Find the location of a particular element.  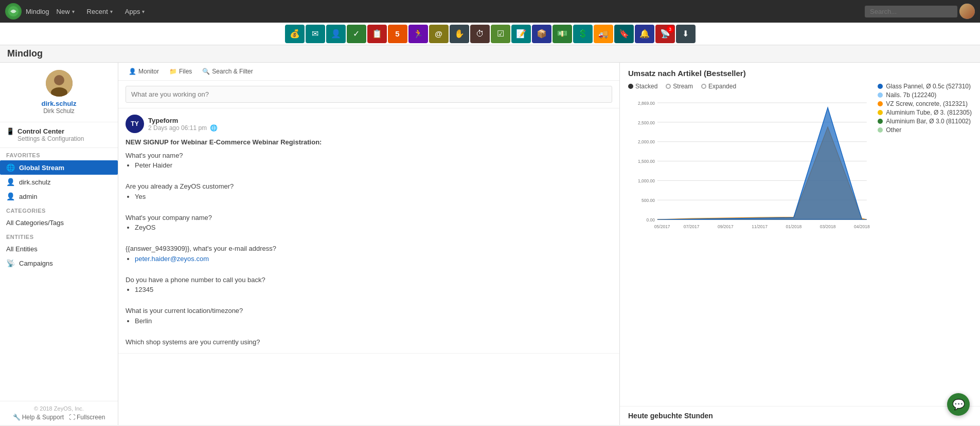

global-stream-icon: 🌐 is located at coordinates (10, 168).